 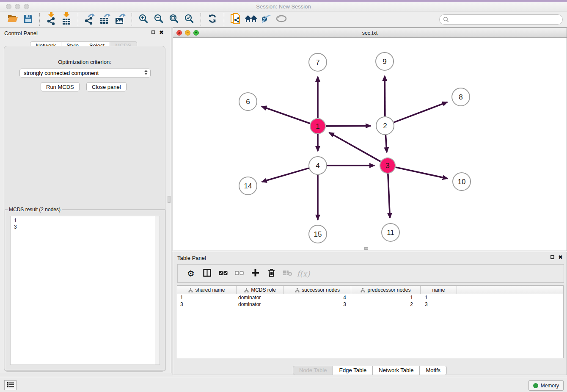 What do you see at coordinates (317, 126) in the screenshot?
I see `graph-node-label: 1` at bounding box center [317, 126].